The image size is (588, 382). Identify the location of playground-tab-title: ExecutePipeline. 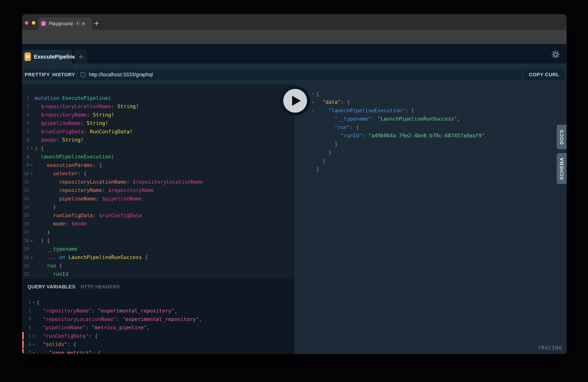
(55, 57).